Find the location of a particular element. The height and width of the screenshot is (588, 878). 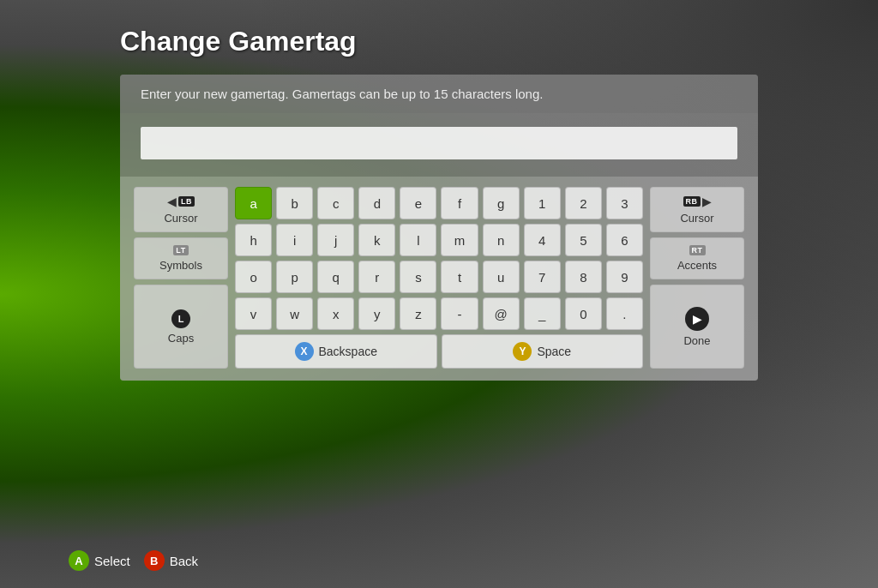

y-badge-icon: Y is located at coordinates (522, 351).